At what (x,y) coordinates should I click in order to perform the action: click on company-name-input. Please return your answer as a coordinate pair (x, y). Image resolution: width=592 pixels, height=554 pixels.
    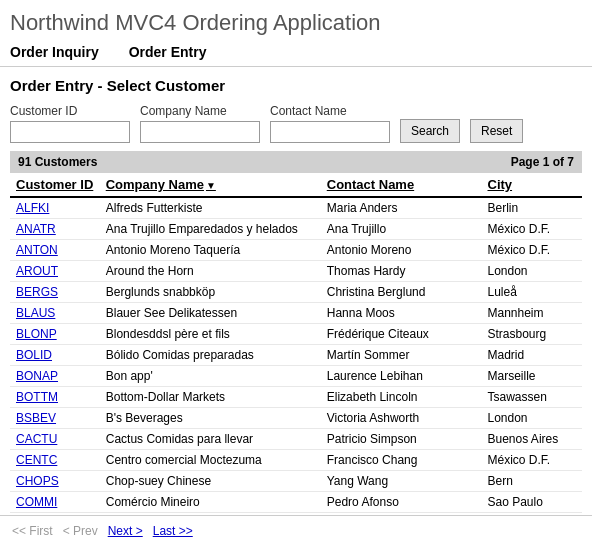
    Looking at the image, I should click on (200, 132).